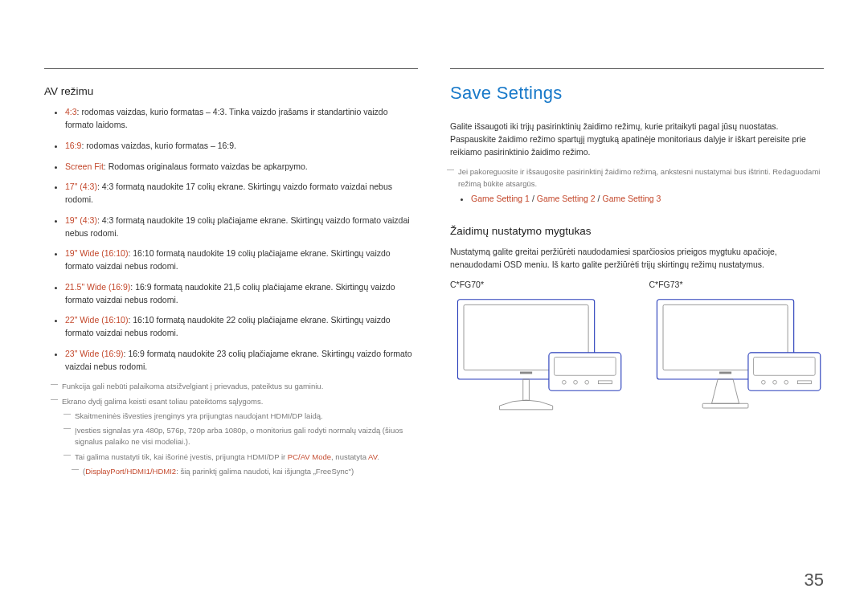 Image resolution: width=868 pixels, height=613 pixels. Describe the element at coordinates (538, 285) in the screenshot. I see `monitor-label-1: C*FG70*` at that location.